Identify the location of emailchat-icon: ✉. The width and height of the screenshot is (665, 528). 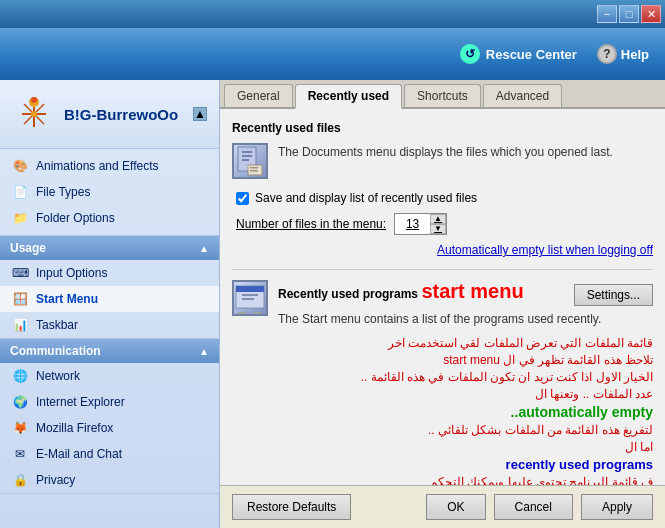
(20, 454).